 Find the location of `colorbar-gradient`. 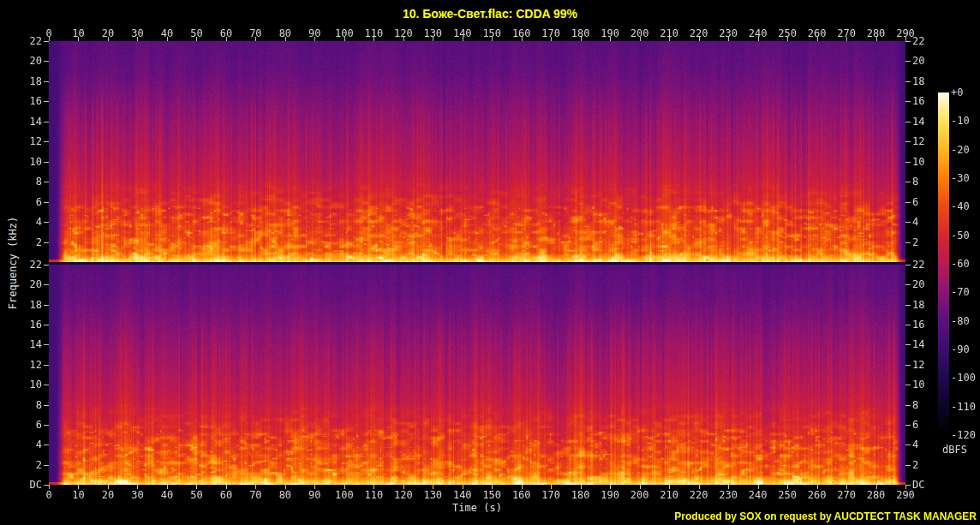

colorbar-gradient is located at coordinates (944, 264).